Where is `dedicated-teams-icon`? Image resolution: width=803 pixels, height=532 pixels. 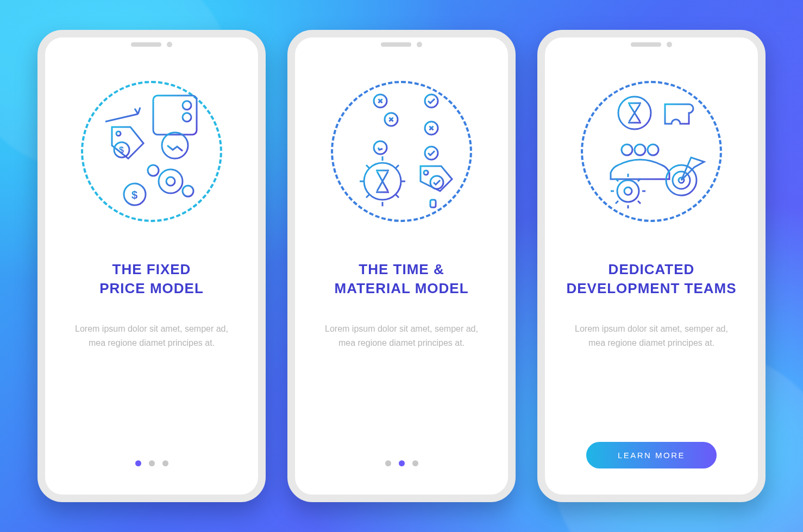
dedicated-teams-icon is located at coordinates (651, 151).